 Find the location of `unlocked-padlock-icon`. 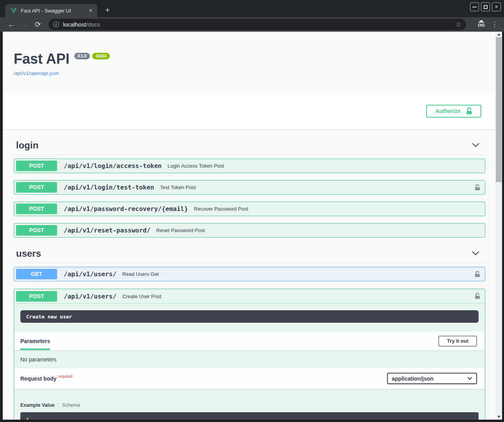

unlocked-padlock-icon is located at coordinates (469, 111).